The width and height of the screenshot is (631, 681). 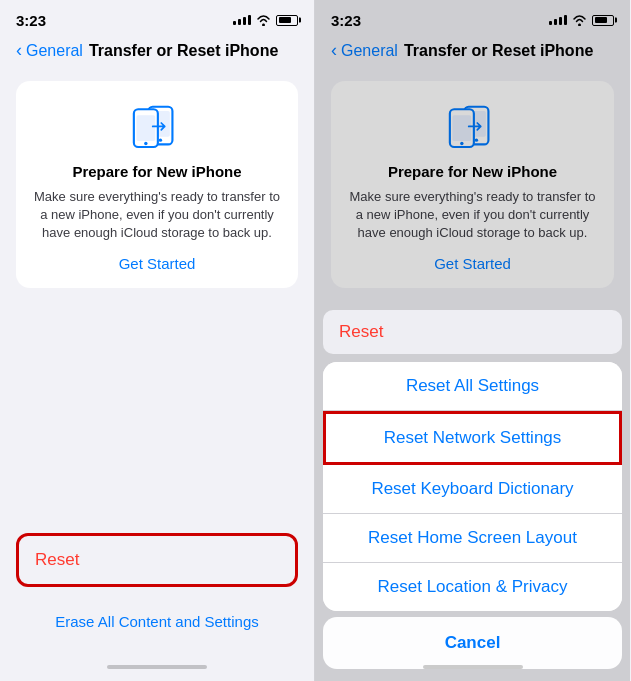 What do you see at coordinates (472, 538) in the screenshot?
I see `action-reset-home-screen-layout: Reset Home Screen Layout` at bounding box center [472, 538].